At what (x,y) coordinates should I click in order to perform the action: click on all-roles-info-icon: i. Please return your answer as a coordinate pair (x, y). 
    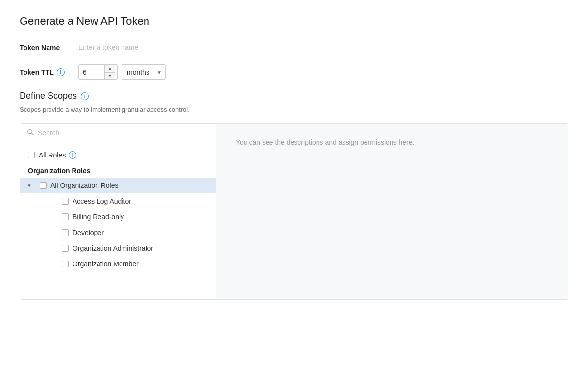
    Looking at the image, I should click on (73, 155).